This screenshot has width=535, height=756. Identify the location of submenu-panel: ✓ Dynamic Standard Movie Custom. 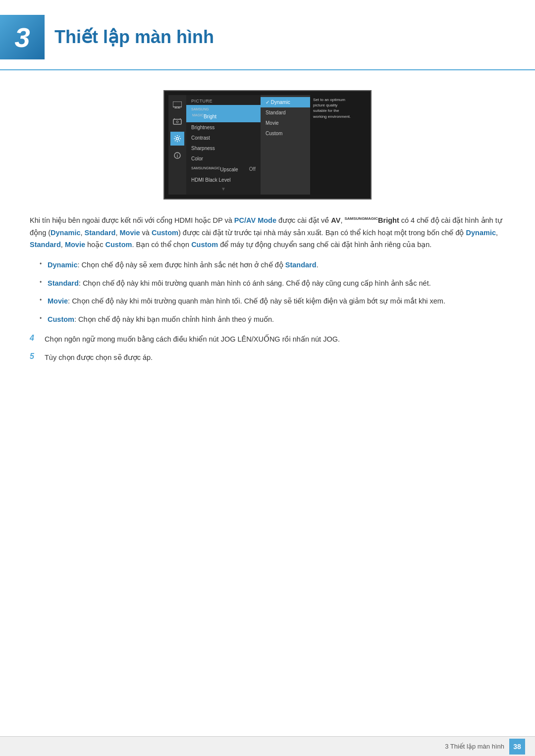
(285, 145).